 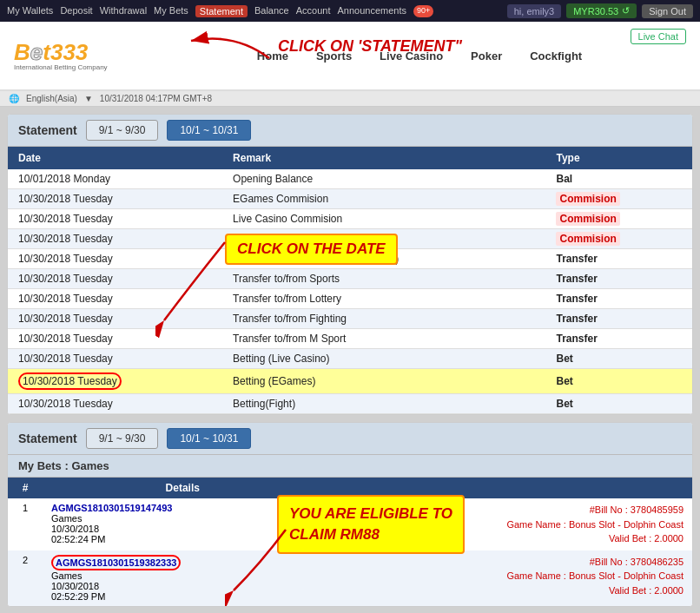 I want to click on live-chat-link: Live Chat, so click(x=658, y=36).